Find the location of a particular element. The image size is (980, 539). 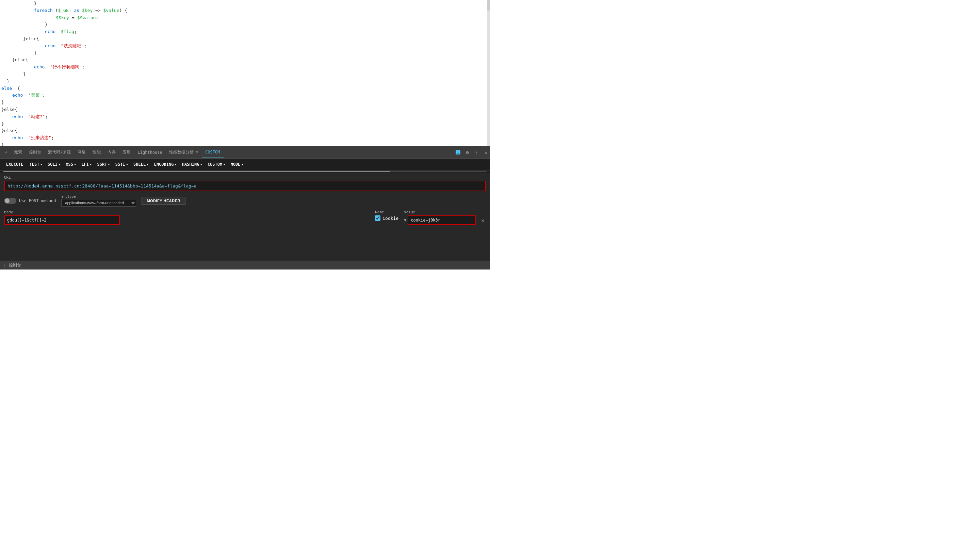

xss-dropdown: XSS▼ is located at coordinates (71, 164).